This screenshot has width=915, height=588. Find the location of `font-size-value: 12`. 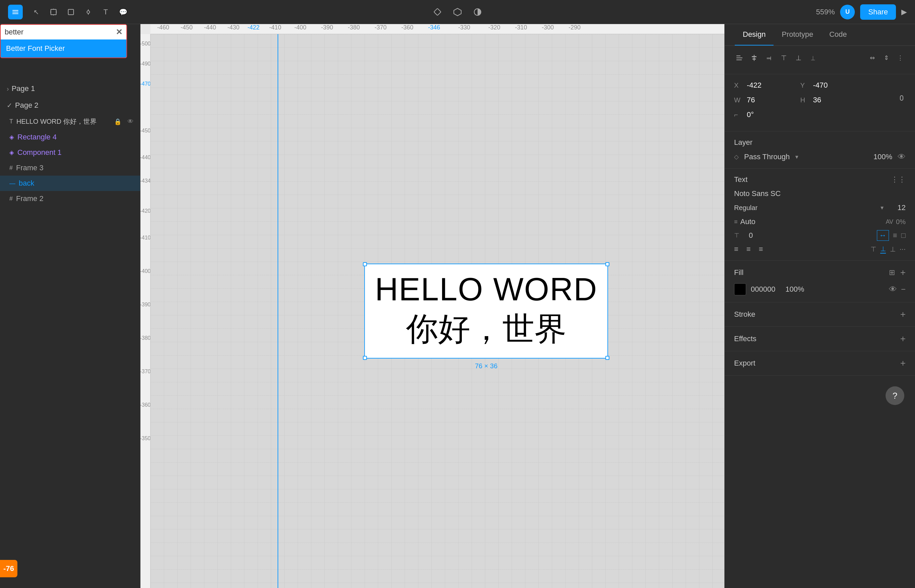

font-size-value: 12 is located at coordinates (897, 208).